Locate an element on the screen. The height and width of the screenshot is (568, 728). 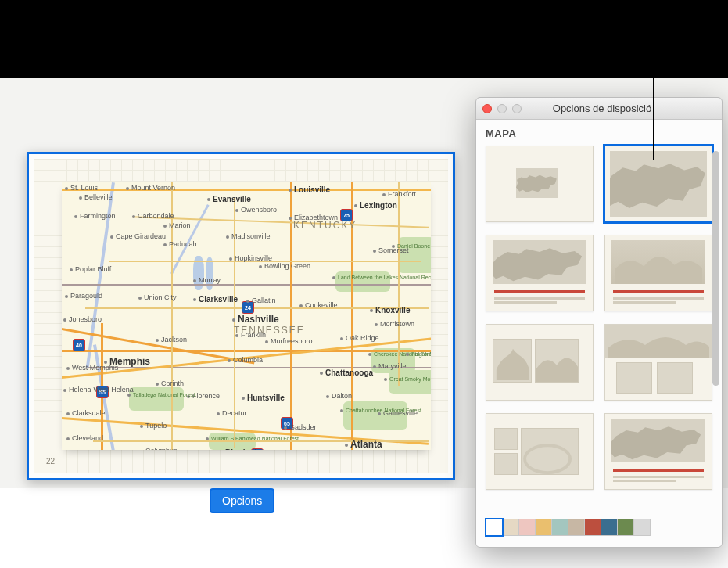
city-helena: Helena-West Helena is located at coordinates (99, 390).